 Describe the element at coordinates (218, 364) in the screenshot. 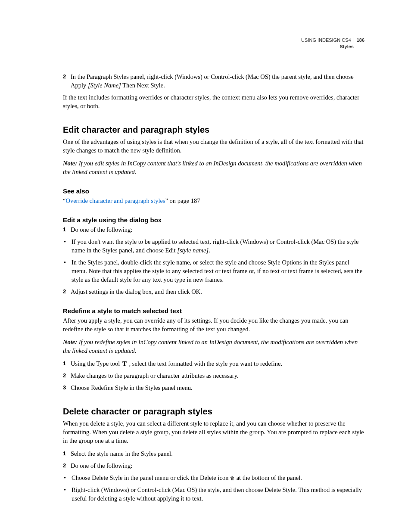

I see `step-body: Using the Type tool T , select the text …` at that location.